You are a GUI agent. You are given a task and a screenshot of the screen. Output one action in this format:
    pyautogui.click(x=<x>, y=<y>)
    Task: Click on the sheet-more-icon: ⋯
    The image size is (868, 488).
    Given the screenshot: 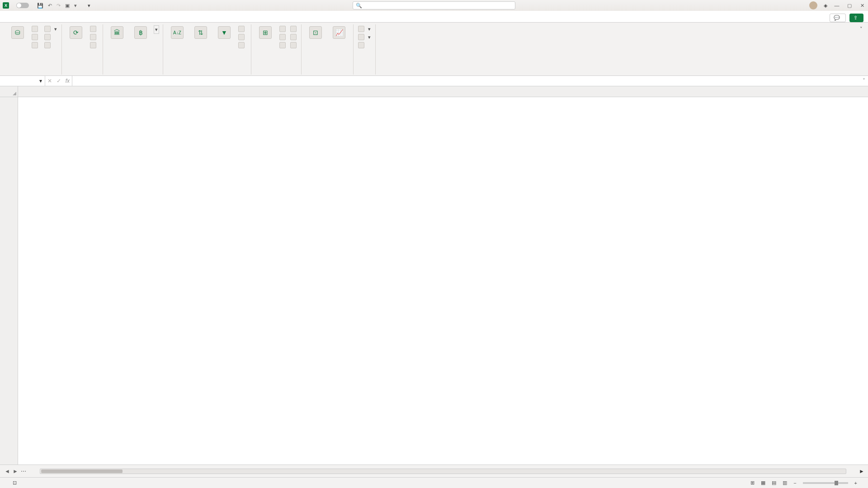 What is the action you would take?
    pyautogui.click(x=24, y=471)
    